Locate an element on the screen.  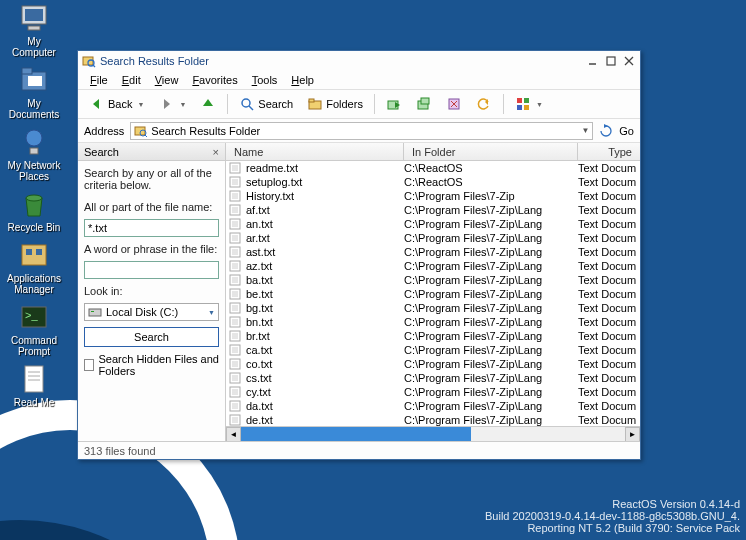
window-title: Search Results Folder is located at coordinates (341, 61).